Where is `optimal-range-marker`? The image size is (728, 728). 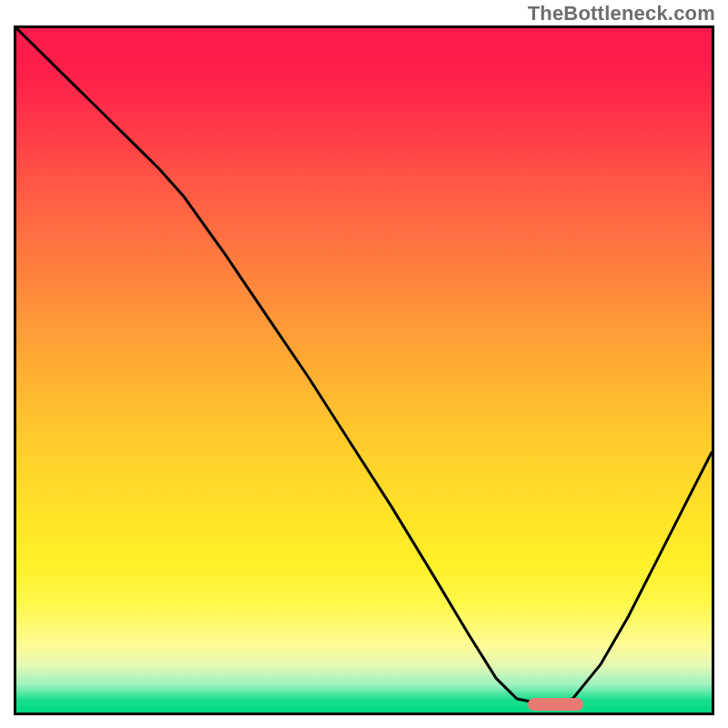
optimal-range-marker is located at coordinates (555, 704).